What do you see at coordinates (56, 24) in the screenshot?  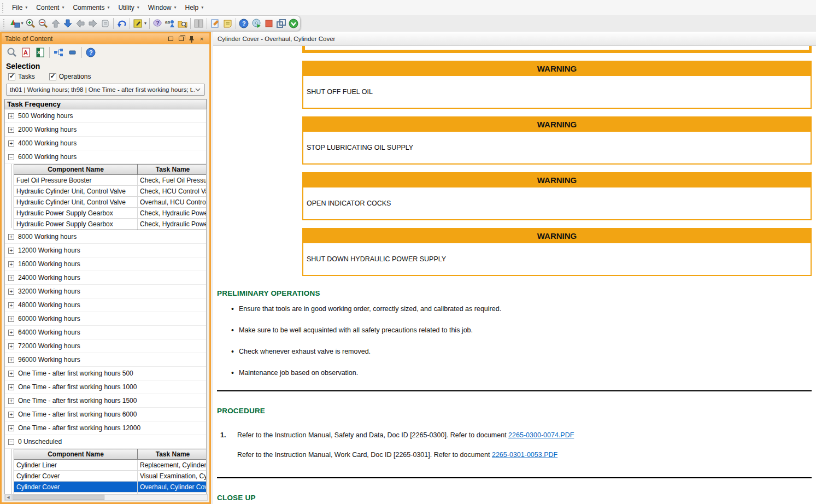 I see `move-up-icon` at bounding box center [56, 24].